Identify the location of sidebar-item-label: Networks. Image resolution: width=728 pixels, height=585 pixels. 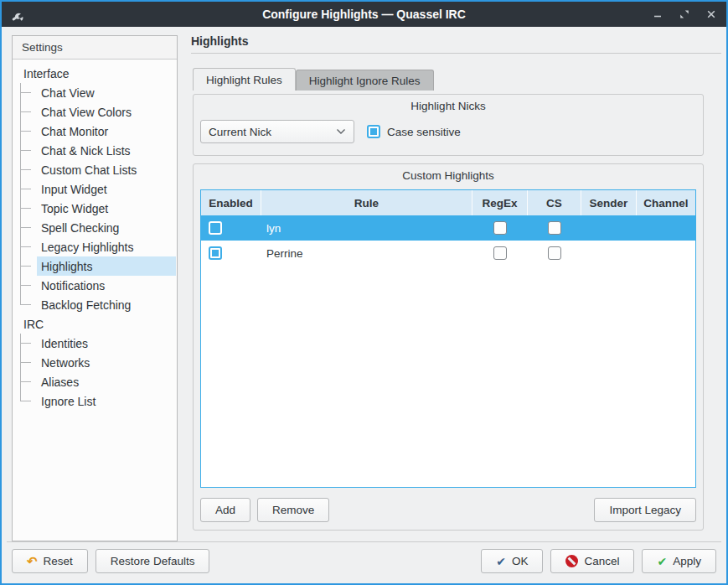
(106, 362).